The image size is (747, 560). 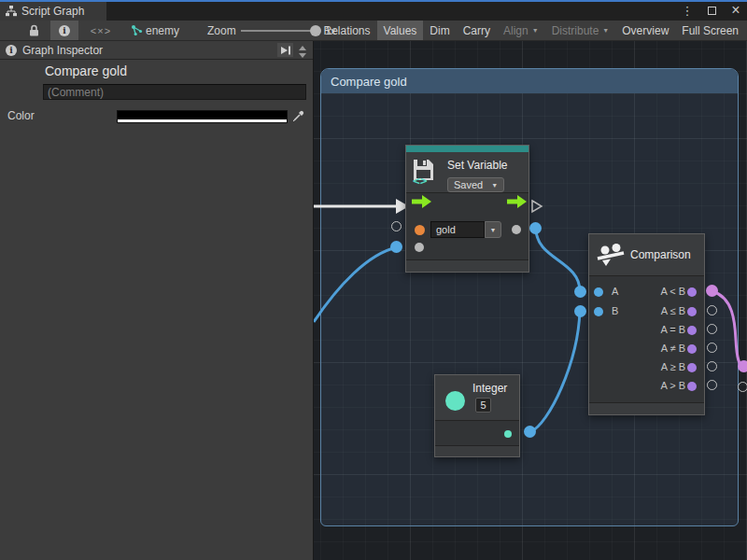 What do you see at coordinates (467, 265) in the screenshot?
I see `set-variable-footer` at bounding box center [467, 265].